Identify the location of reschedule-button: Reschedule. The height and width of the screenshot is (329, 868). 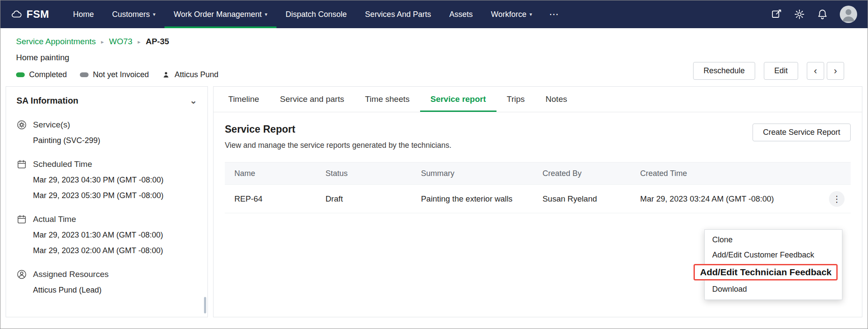
(724, 71).